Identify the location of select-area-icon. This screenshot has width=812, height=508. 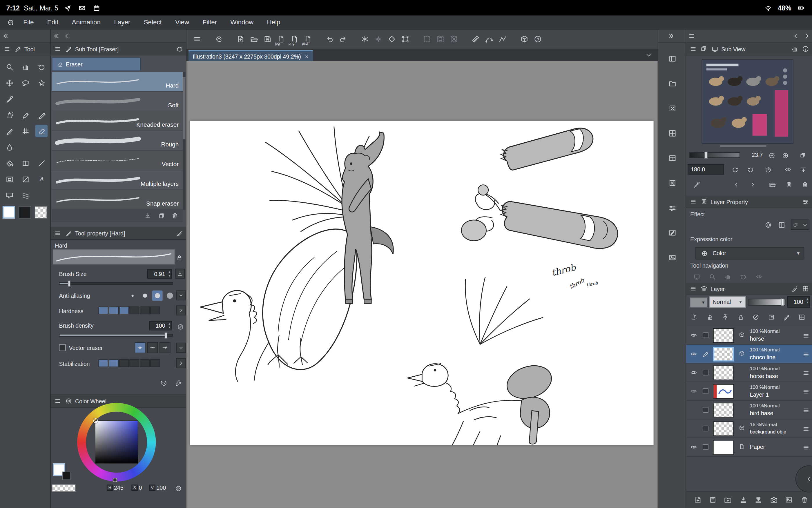
(427, 39).